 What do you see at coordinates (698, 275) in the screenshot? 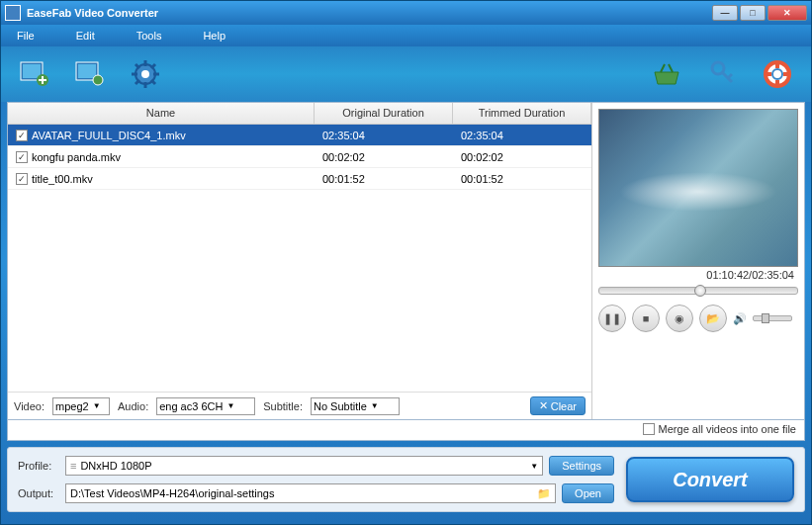
I see `time-display: 01:10:42/02:35:04` at bounding box center [698, 275].